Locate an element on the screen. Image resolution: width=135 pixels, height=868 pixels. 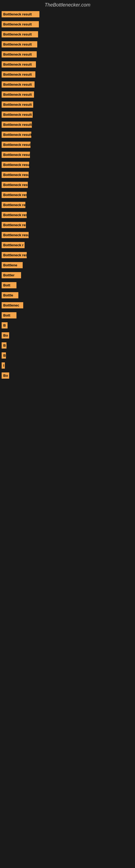
bottleneck-label-28: Bottle is located at coordinates (8, 295).